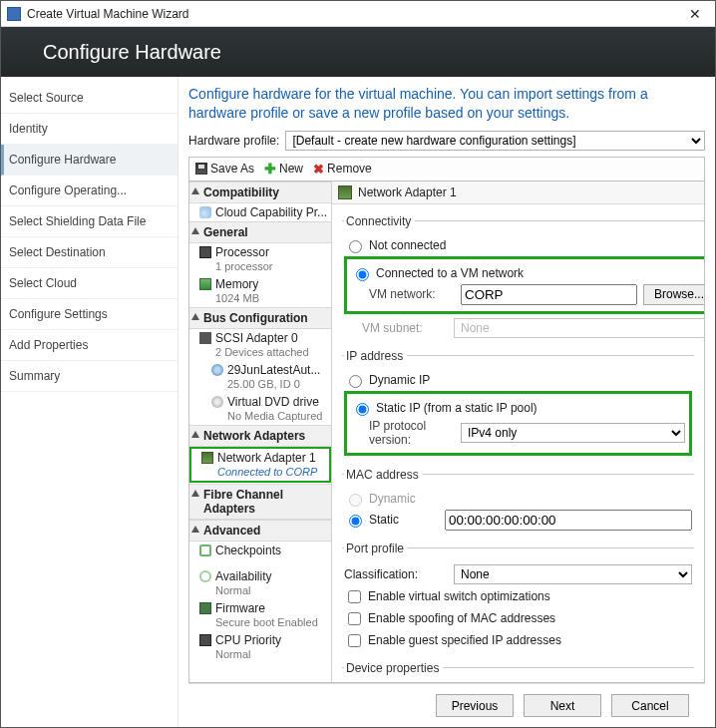 This screenshot has width=716, height=728. What do you see at coordinates (447, 169) in the screenshot?
I see `hardware-toolbar: Save As ✚ New ✖ Remove` at bounding box center [447, 169].